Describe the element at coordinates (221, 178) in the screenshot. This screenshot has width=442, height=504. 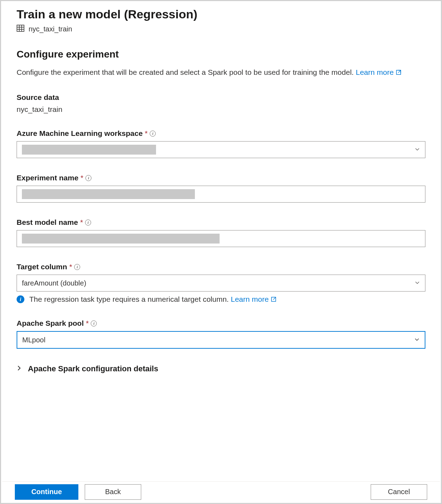
I see `experiment-label: Experiment name * i` at that location.